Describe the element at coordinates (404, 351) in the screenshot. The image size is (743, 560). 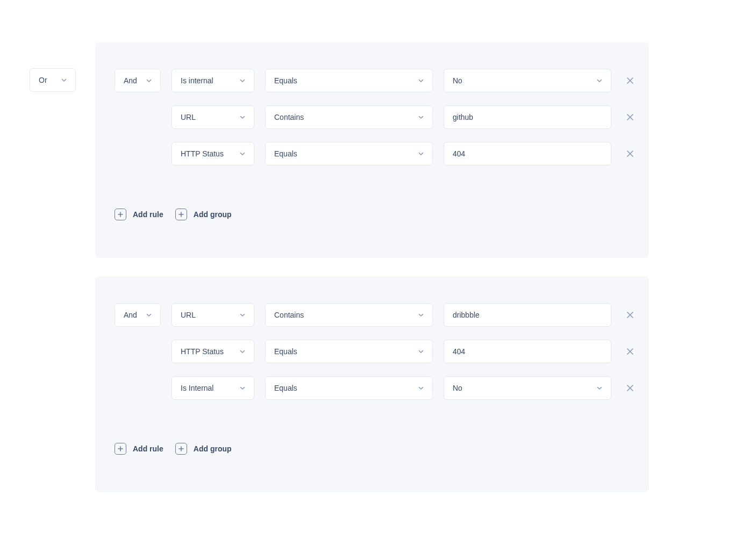
I see `rules-list: URL Contains` at that location.